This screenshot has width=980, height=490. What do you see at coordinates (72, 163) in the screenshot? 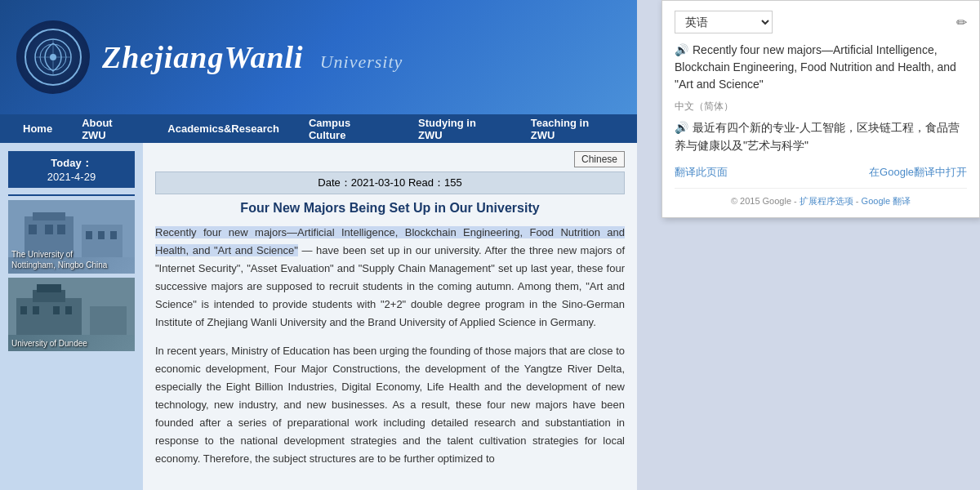
I see `today-label: Today：` at bounding box center [72, 163].